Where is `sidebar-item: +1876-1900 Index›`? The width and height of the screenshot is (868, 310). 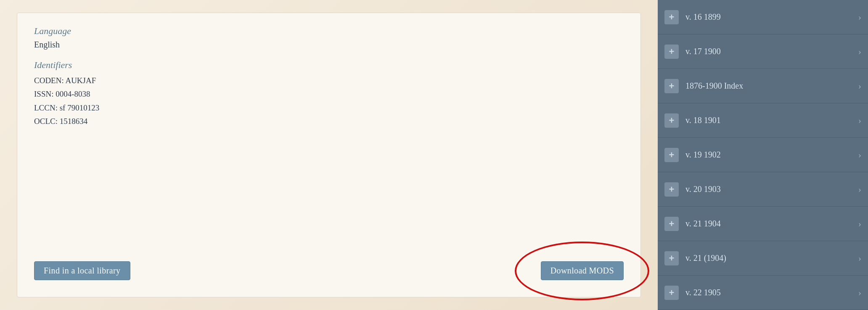
sidebar-item: +1876-1900 Index› is located at coordinates (763, 86).